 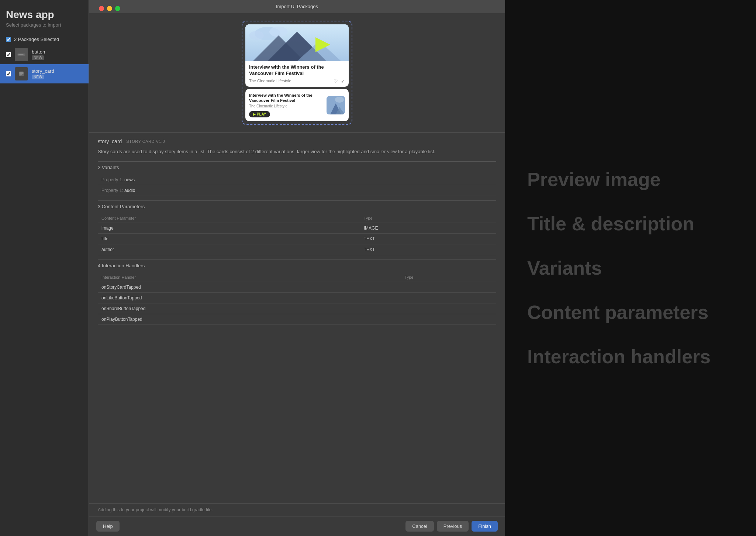 What do you see at coordinates (44, 14) in the screenshot?
I see `app-title: News app` at bounding box center [44, 14].